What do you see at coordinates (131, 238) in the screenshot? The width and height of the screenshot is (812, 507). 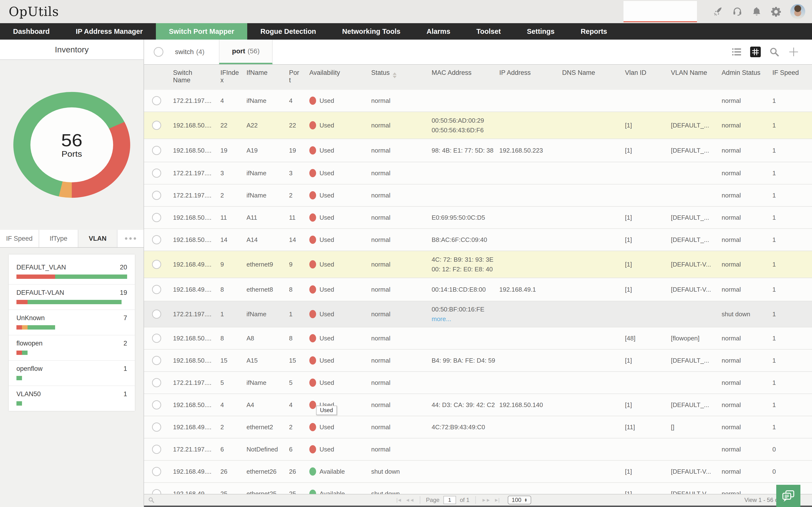 I see `sidebar-tabs-more-icon` at bounding box center [131, 238].